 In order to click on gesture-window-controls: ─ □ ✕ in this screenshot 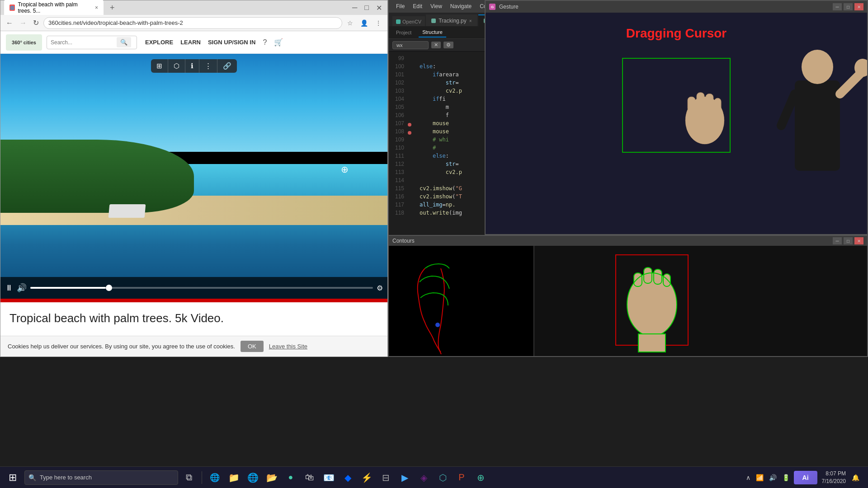, I will do `click(848, 7)`.